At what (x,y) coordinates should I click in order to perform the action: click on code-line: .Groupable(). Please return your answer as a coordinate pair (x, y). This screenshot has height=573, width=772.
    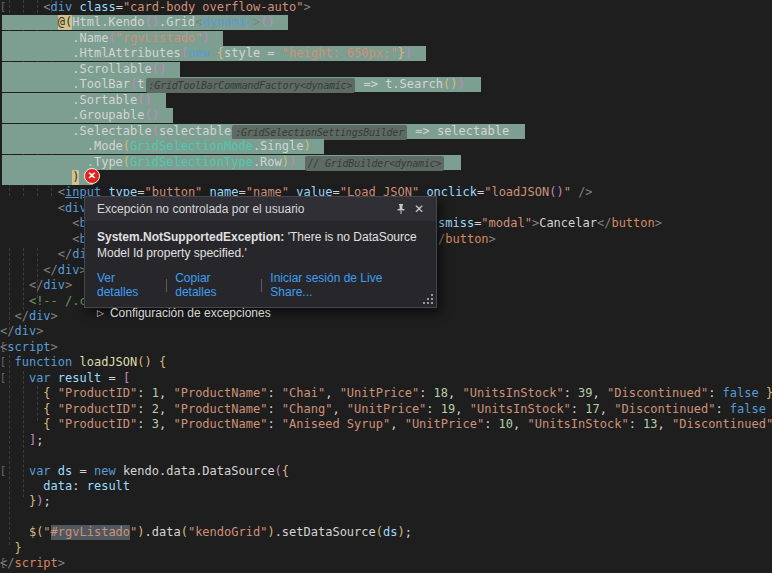
    Looking at the image, I should click on (80, 116).